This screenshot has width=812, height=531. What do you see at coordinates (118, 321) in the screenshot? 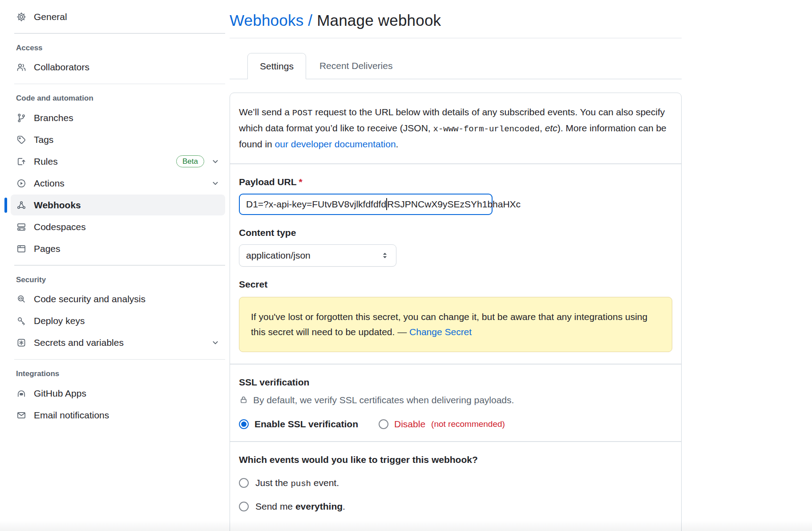
I see `sidebar-item-deploy-keys: Deploy keys` at bounding box center [118, 321].